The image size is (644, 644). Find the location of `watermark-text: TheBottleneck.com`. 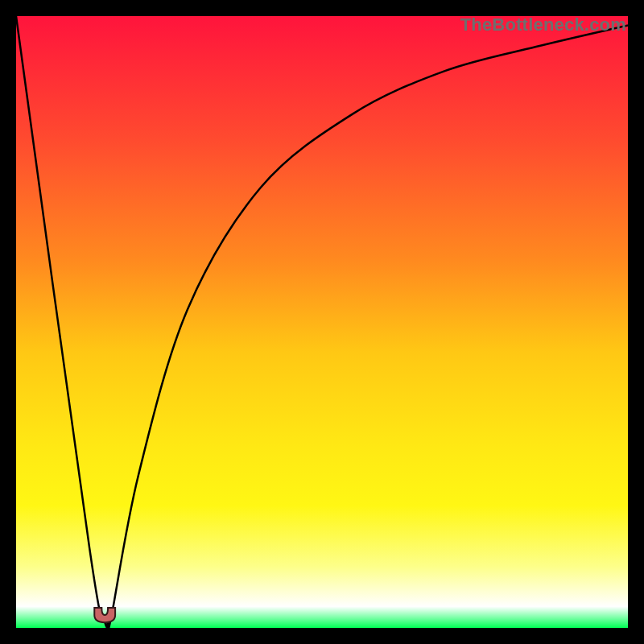

watermark-text: TheBottleneck.com is located at coordinates (543, 25).